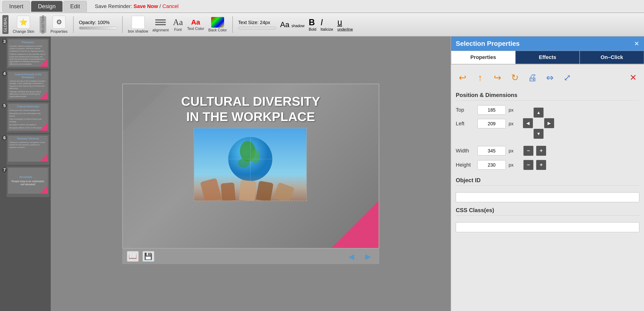 Image resolution: width=644 pixels, height=311 pixels. I want to click on save-now-link: Save Now, so click(146, 6).